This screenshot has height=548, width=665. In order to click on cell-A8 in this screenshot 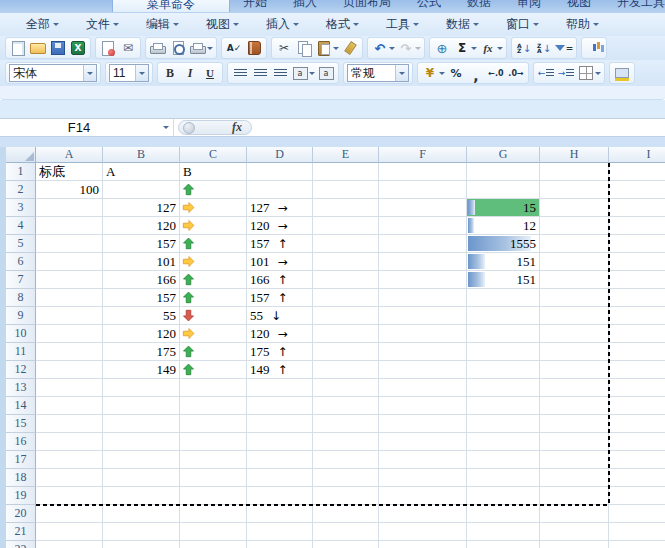, I will do `click(70, 298)`.